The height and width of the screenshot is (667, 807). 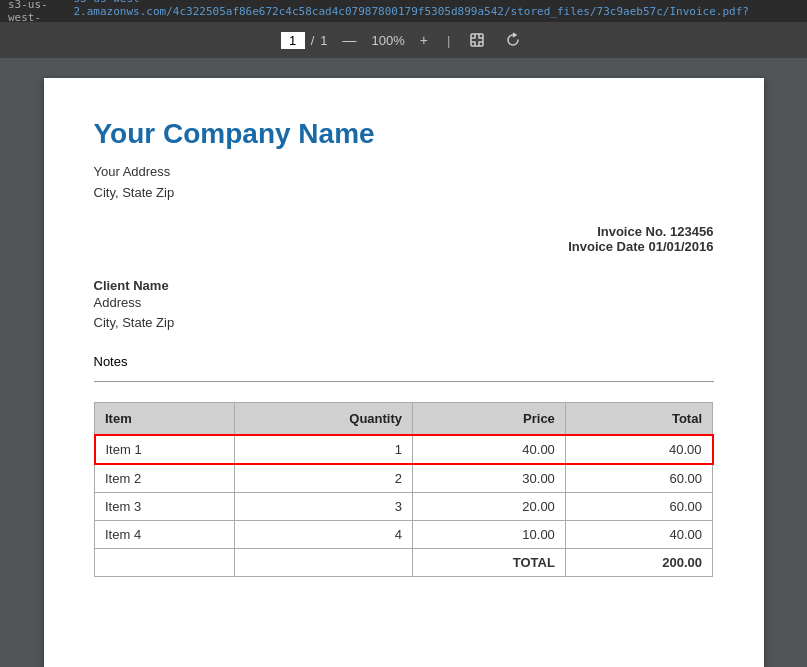 I want to click on table-row: Item 2 2 30.00 60.00, so click(x=404, y=478).